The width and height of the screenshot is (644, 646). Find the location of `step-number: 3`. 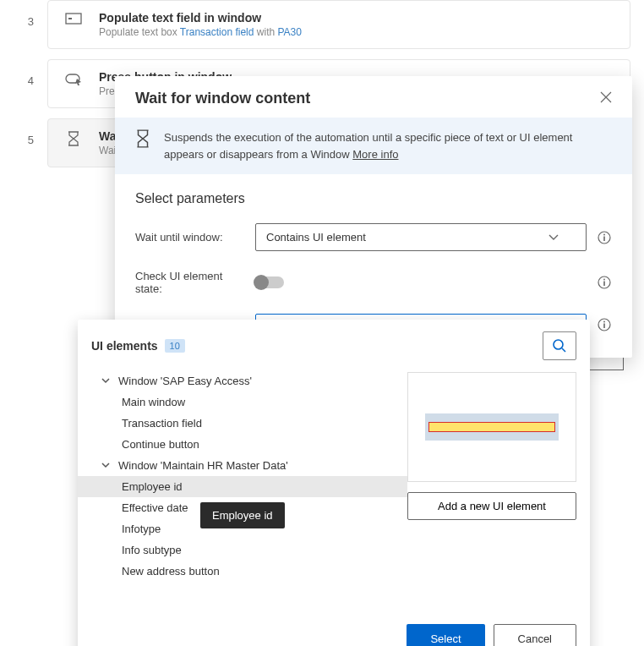

step-number: 3 is located at coordinates (24, 14).